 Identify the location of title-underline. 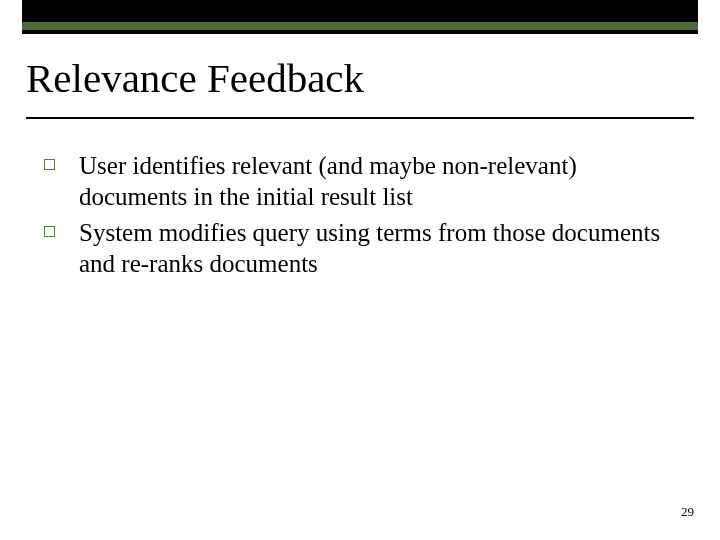
(360, 118).